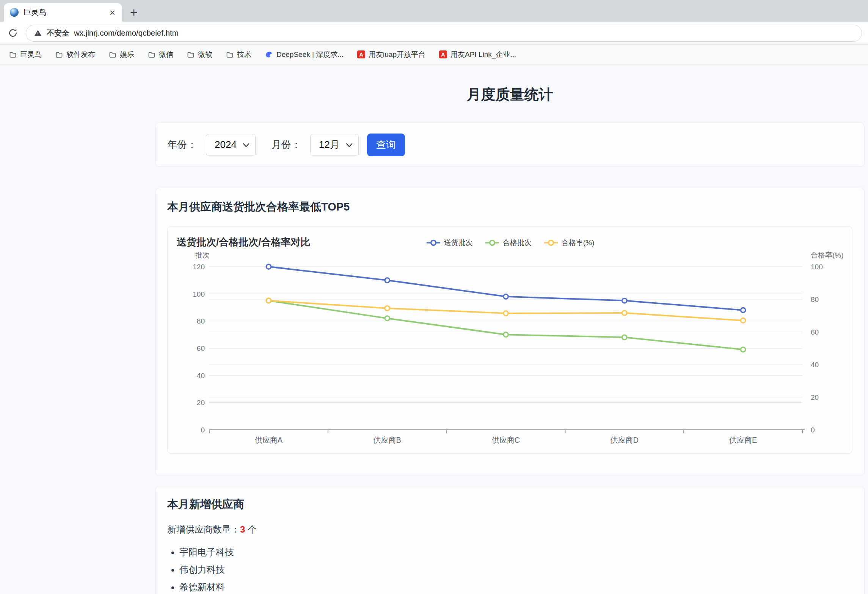  Describe the element at coordinates (134, 12) in the screenshot. I see `new-tab-button: +` at that location.